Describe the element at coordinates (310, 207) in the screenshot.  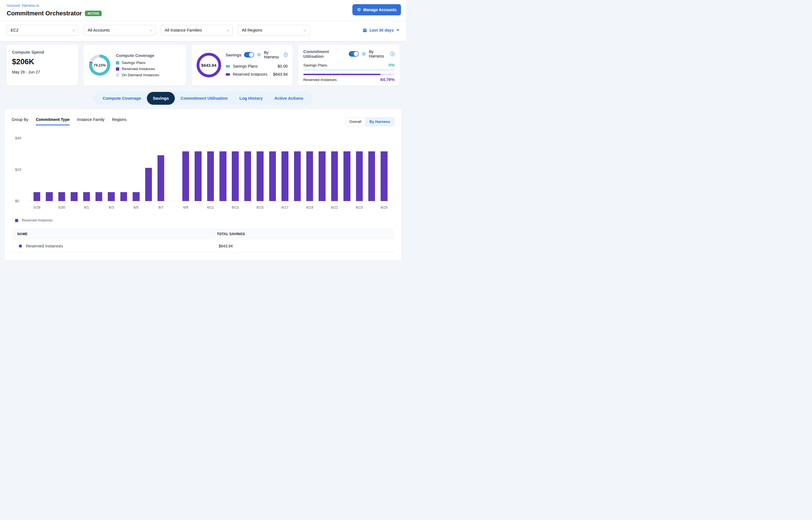
I see `x-tick: 6/19` at that location.